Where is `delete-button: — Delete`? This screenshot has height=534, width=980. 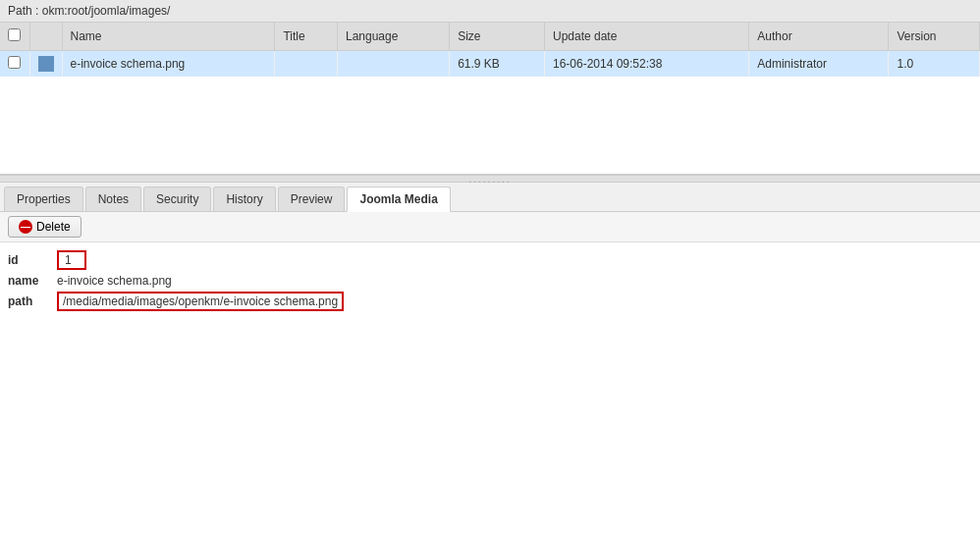
delete-button: — Delete is located at coordinates (45, 227).